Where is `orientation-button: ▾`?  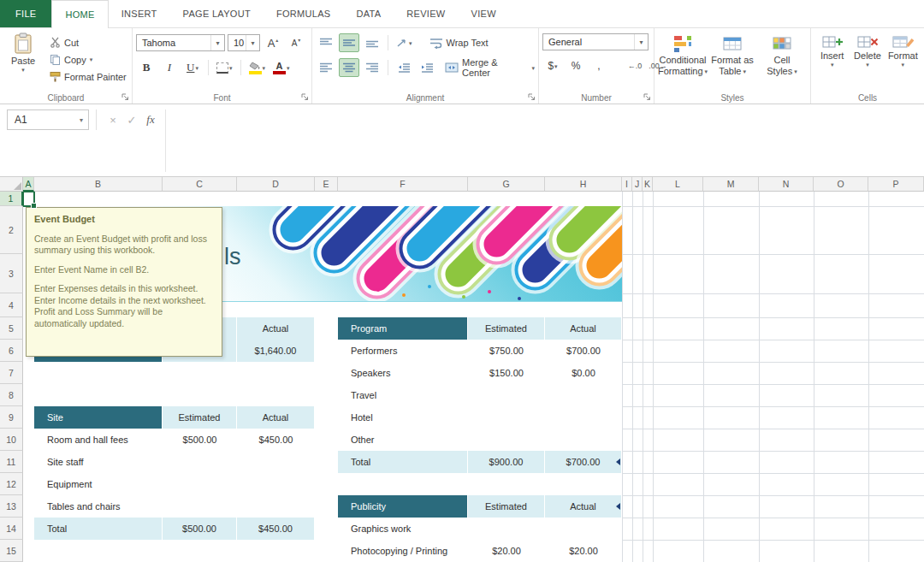
orientation-button: ▾ is located at coordinates (404, 43).